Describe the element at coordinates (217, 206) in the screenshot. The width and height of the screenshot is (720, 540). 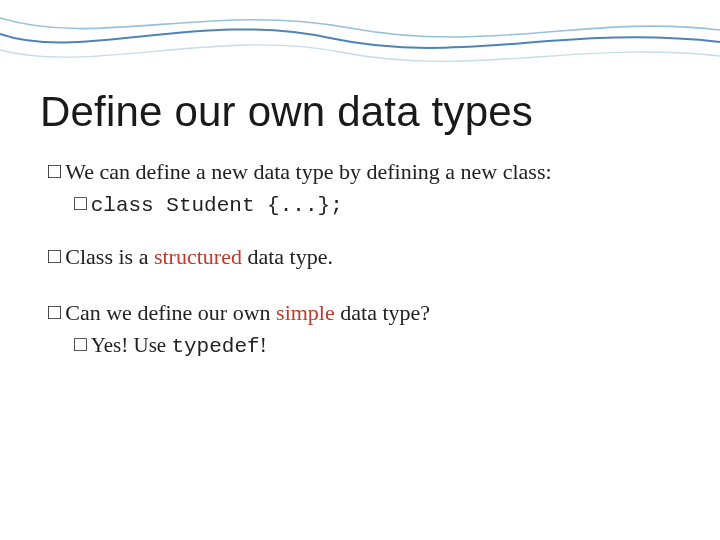
I see `code-text: class Student {...};` at that location.